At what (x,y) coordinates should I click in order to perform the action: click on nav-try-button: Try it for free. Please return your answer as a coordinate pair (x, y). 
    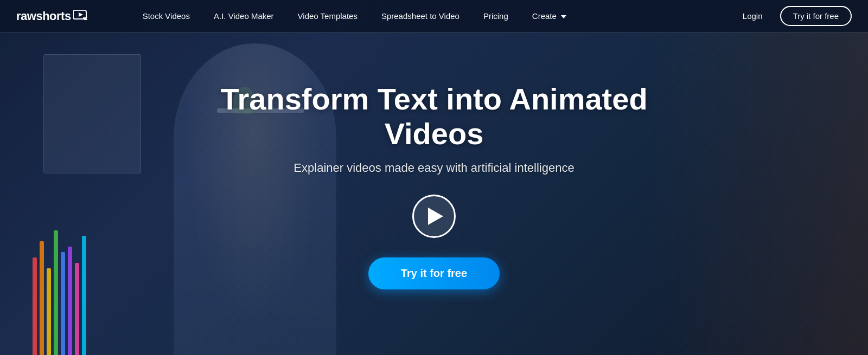
    Looking at the image, I should click on (816, 16).